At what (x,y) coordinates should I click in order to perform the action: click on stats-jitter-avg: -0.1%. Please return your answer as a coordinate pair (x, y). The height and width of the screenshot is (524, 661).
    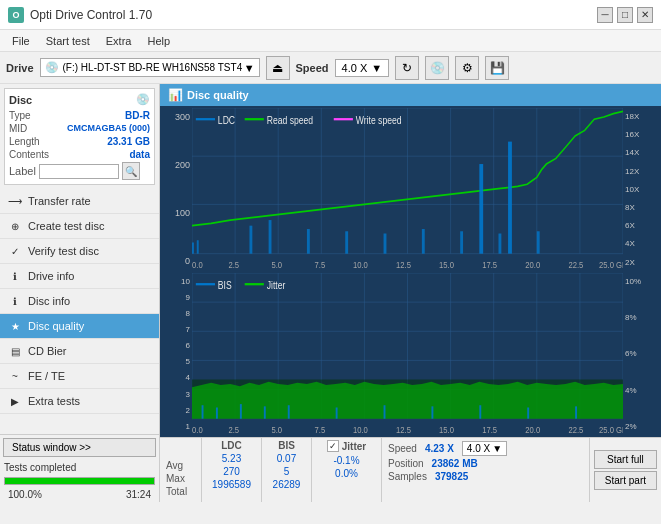
    Looking at the image, I should click on (346, 460).